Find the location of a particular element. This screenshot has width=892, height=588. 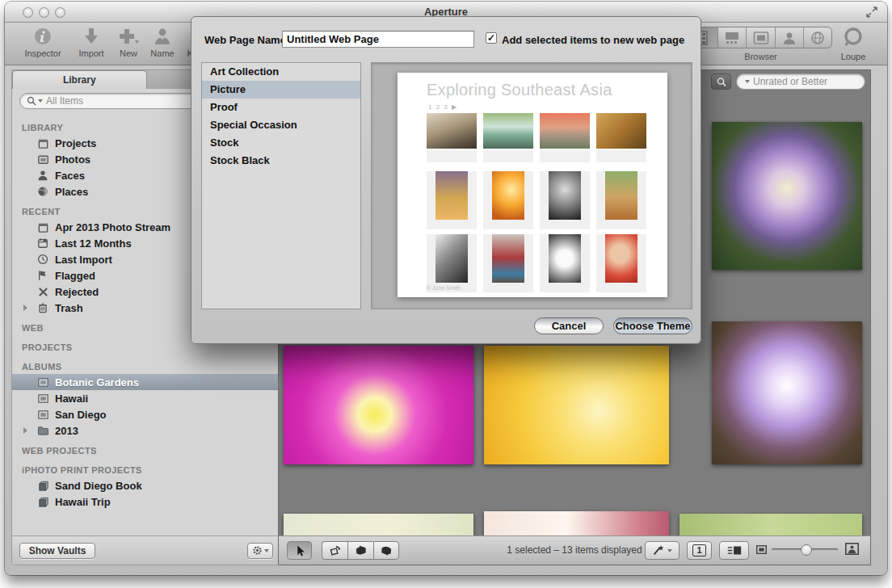

wand-star-icon is located at coordinates (658, 551).